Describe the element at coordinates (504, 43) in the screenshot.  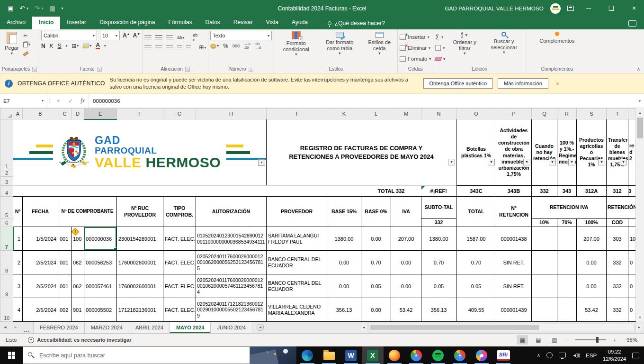
I see `find-select-button: Buscar y seleccionar▾` at that location.